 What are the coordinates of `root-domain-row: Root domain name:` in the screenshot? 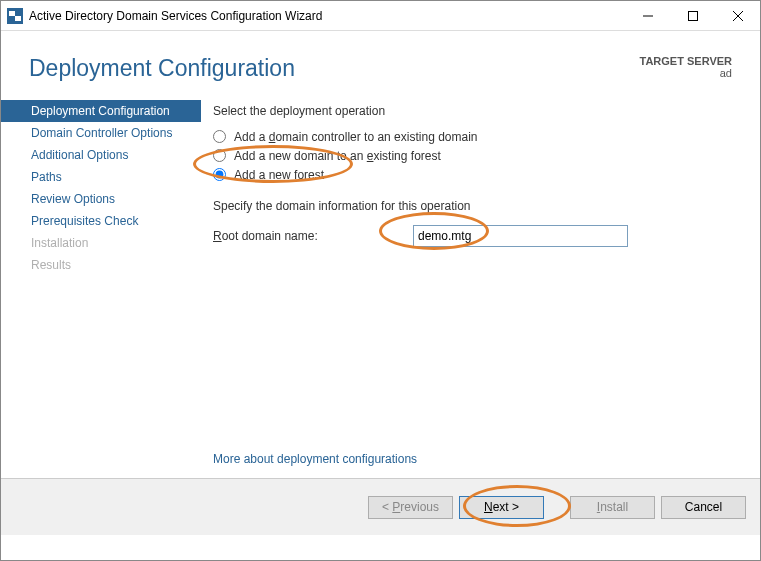 It's located at (472, 236).